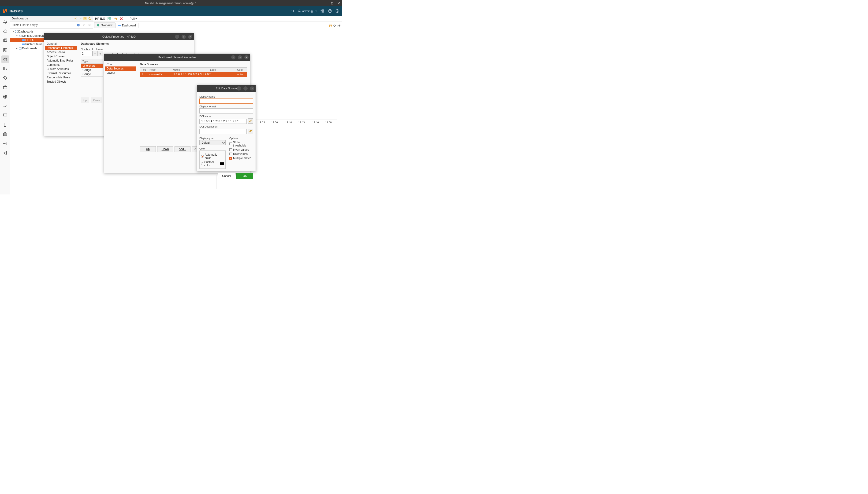 The height and width of the screenshot is (494, 868). Describe the element at coordinates (121, 69) in the screenshot. I see `dlg2-nav-data-sources: Data Sources` at that location.